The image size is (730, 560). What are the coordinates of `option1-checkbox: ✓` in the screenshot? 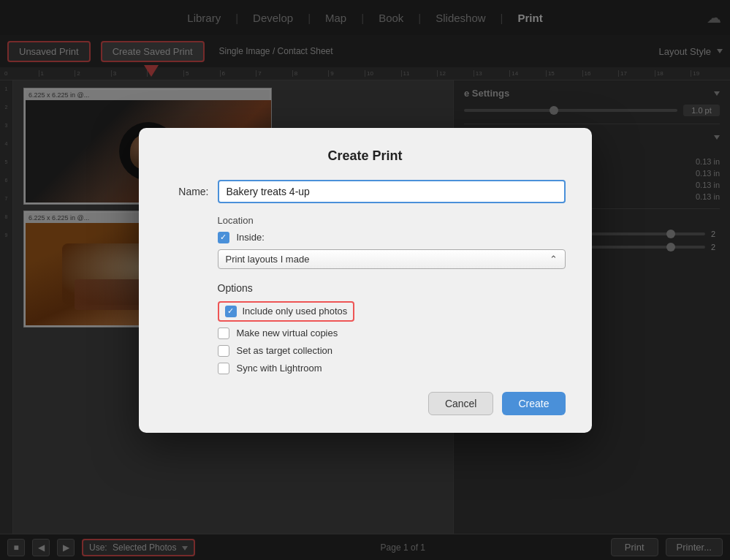 It's located at (231, 311).